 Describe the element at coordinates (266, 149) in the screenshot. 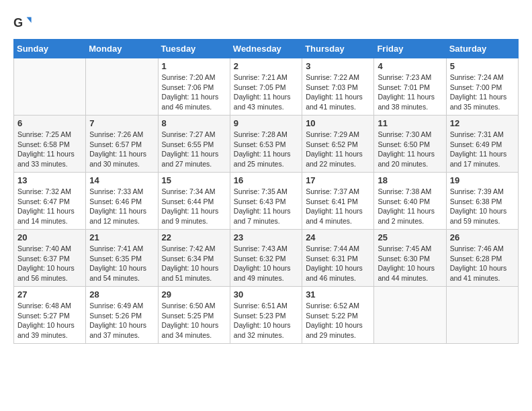

I see `day-info: Sunrise: 7:28 AMSunset: 6:53 PMDaylight:…` at that location.